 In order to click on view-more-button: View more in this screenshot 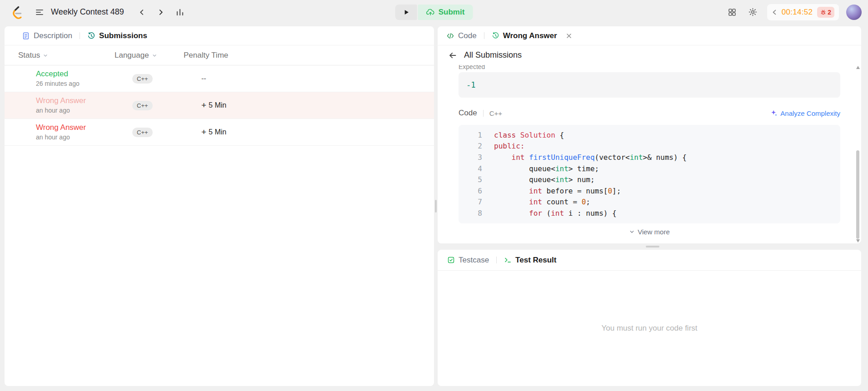, I will do `click(649, 232)`.